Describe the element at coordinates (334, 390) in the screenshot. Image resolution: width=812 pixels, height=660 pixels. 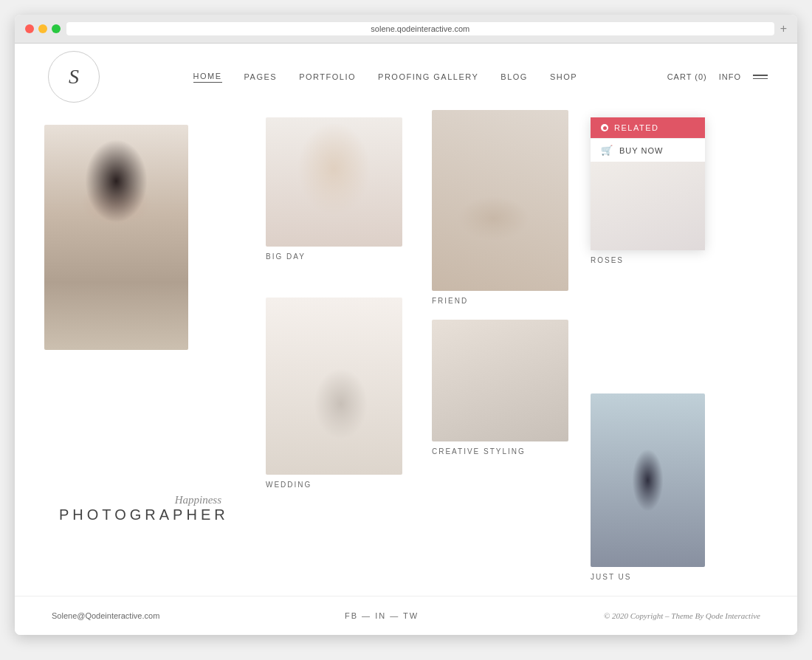
I see `wedding-item: WEDDING` at that location.